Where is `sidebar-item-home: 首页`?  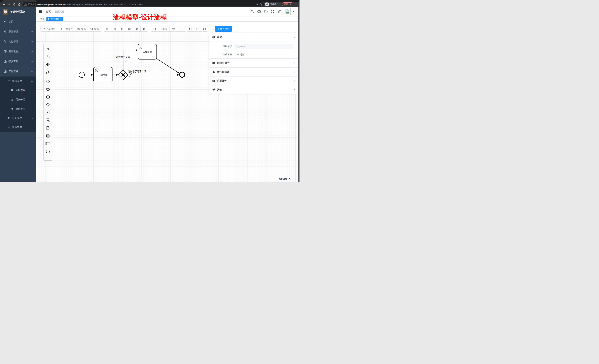 sidebar-item-home: 首页 is located at coordinates (18, 22).